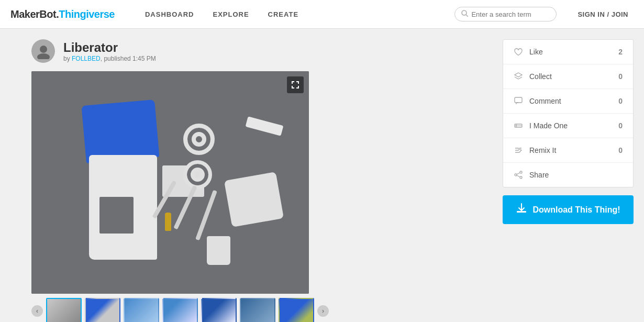  Describe the element at coordinates (35, 15) in the screenshot. I see `logo-makerbot: MakerBot.` at that location.